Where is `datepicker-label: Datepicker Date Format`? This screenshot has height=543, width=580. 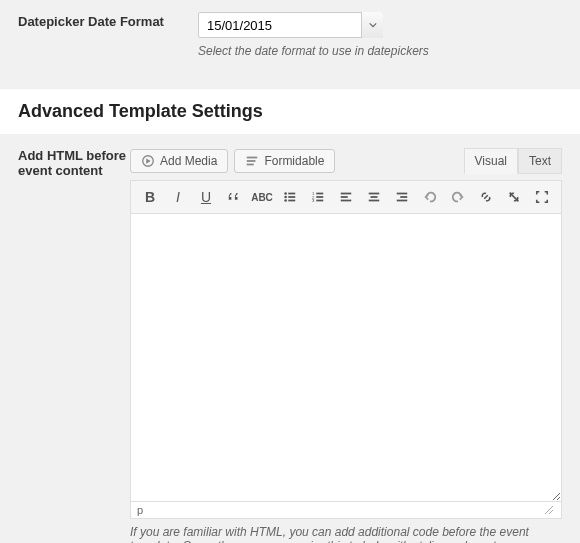 datepicker-label: Datepicker Date Format is located at coordinates (108, 35).